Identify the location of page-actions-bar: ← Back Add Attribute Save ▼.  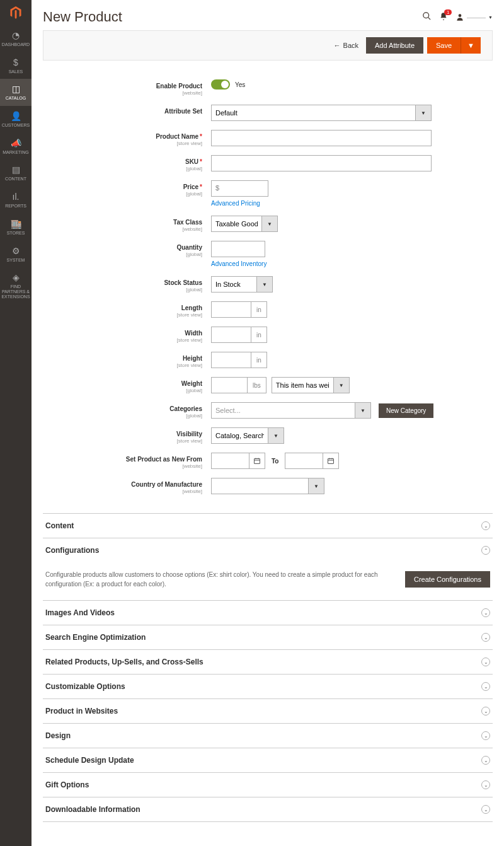
(268, 45).